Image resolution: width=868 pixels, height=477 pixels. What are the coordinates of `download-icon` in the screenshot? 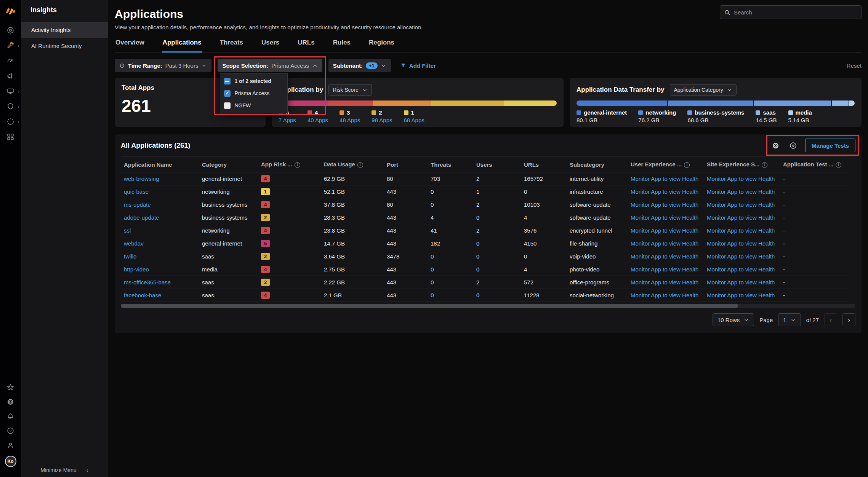 It's located at (793, 145).